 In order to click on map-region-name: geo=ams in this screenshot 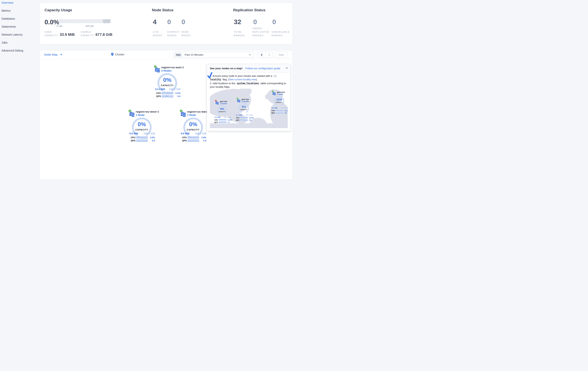, I will do `click(281, 92)`.